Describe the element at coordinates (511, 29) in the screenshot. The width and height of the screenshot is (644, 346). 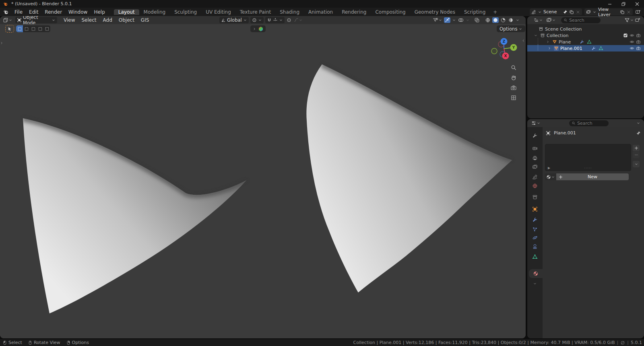
I see `options-button: Options` at that location.